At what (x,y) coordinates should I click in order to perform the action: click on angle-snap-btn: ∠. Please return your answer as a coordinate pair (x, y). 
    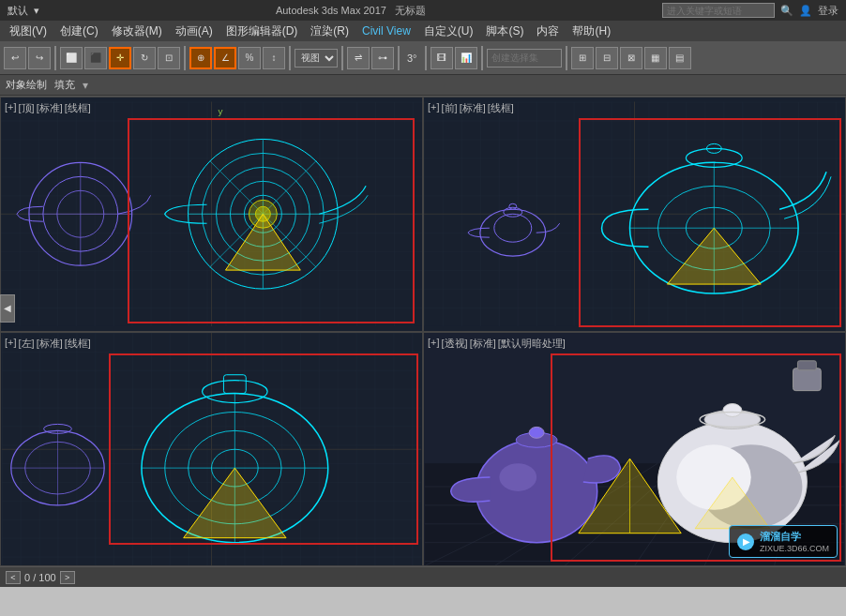
    Looking at the image, I should click on (225, 58).